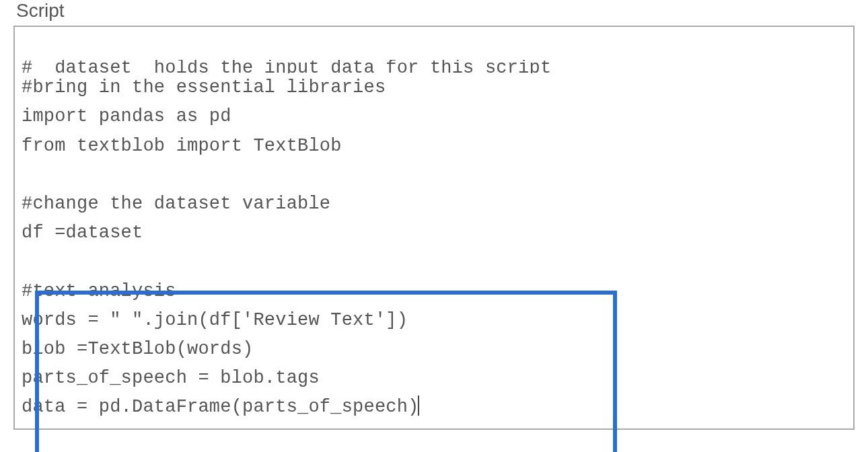 The image size is (868, 452). What do you see at coordinates (434, 11) in the screenshot?
I see `panel-title: Script` at bounding box center [434, 11].